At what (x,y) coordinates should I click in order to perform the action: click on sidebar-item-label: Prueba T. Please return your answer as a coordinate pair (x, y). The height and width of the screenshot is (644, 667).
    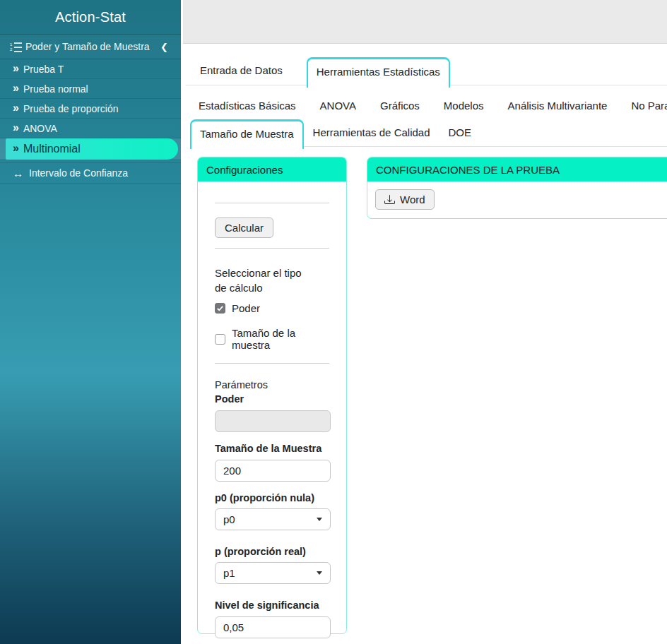
    Looking at the image, I should click on (44, 69).